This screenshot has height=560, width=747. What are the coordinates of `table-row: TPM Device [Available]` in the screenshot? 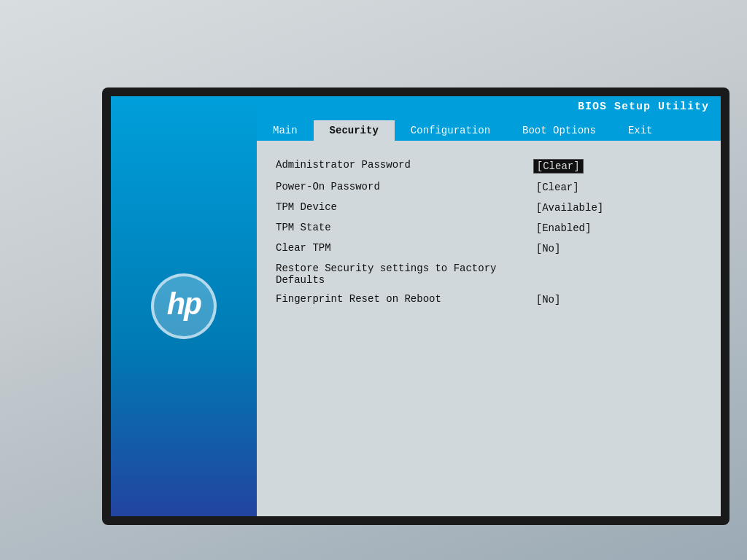 It's located at (489, 208).